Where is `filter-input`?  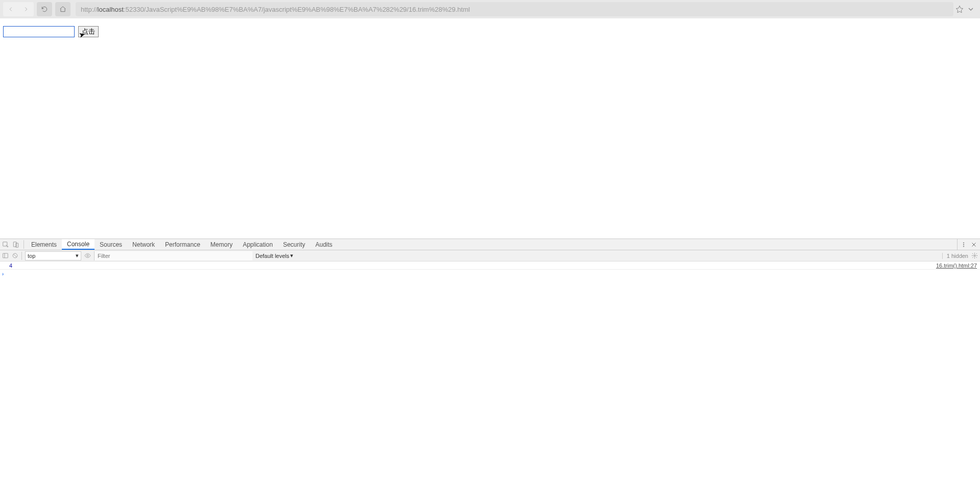
filter-input is located at coordinates (173, 256).